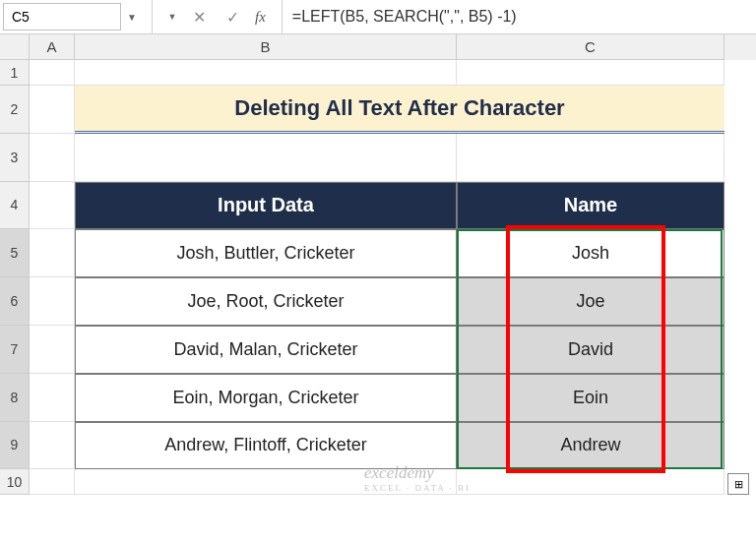 This screenshot has width=756, height=542. I want to click on row: 4 Input Data Name, so click(378, 207).